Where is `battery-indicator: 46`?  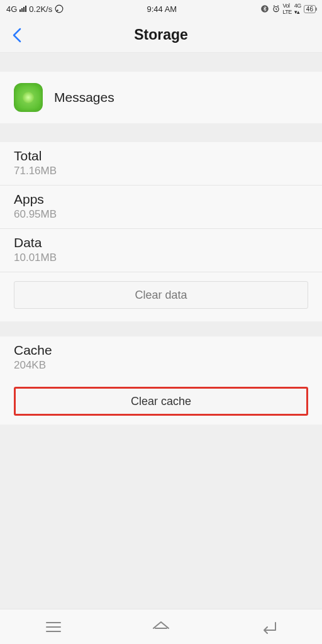
battery-indicator: 46 is located at coordinates (309, 9).